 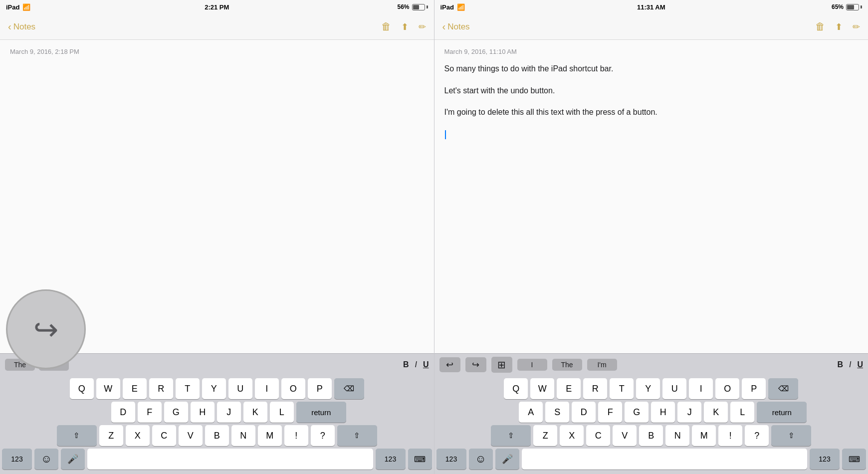 I want to click on key-o: O, so click(x=293, y=389).